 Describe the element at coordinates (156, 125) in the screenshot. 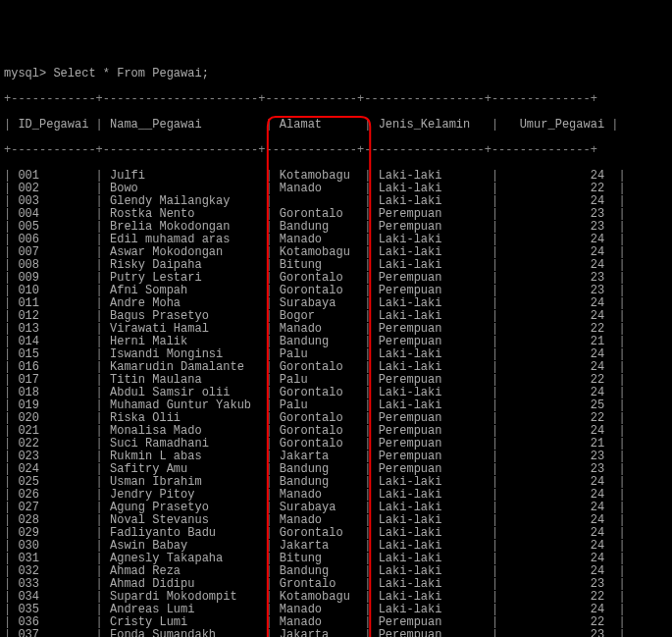

I see `col-nama: Nama__Pegawai` at that location.